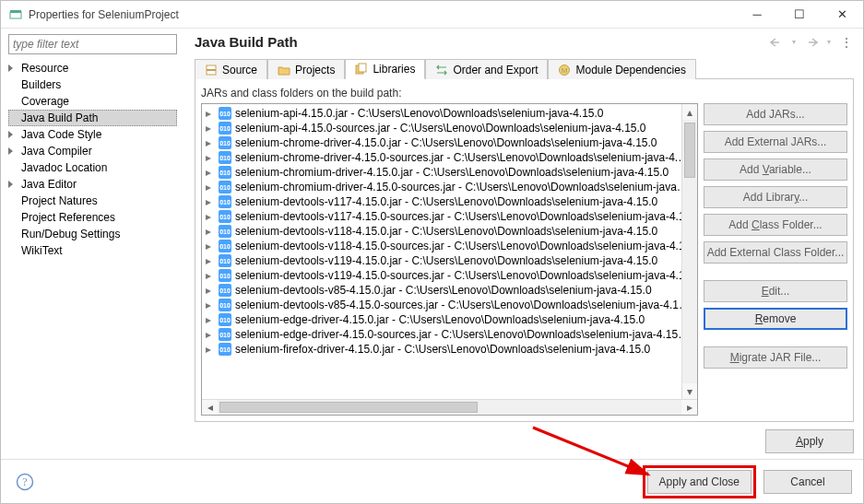 The image size is (864, 504). What do you see at coordinates (775, 225) in the screenshot?
I see `add-class-folder-button: Add Class Folder...` at bounding box center [775, 225].